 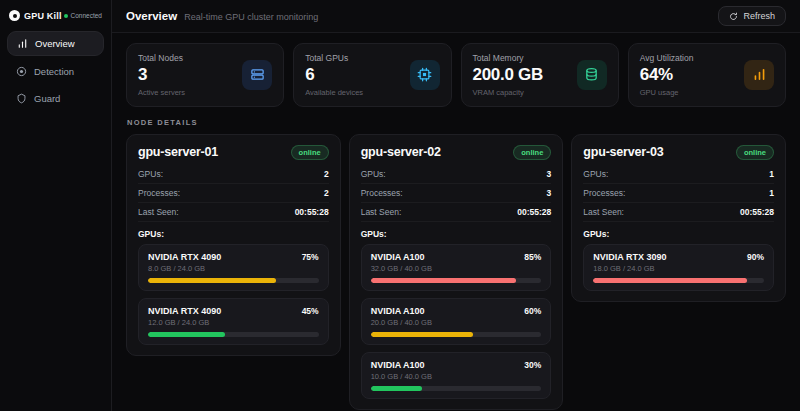 I want to click on node-name: gpu-server-03, so click(x=623, y=152).